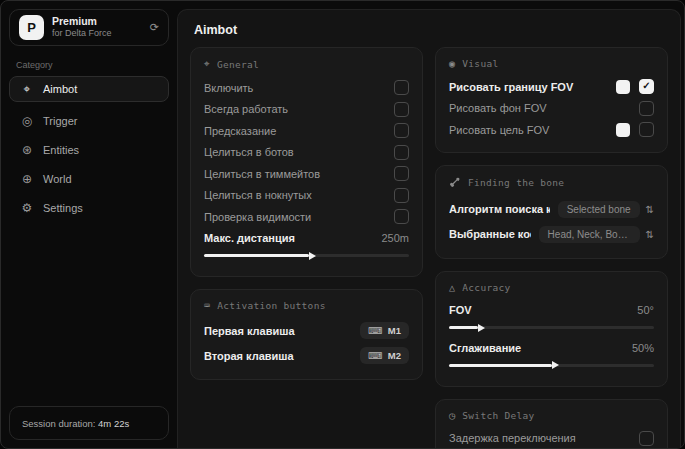 This screenshot has width=685, height=449. Describe the element at coordinates (480, 64) in the screenshot. I see `panel-title: Visual` at that location.